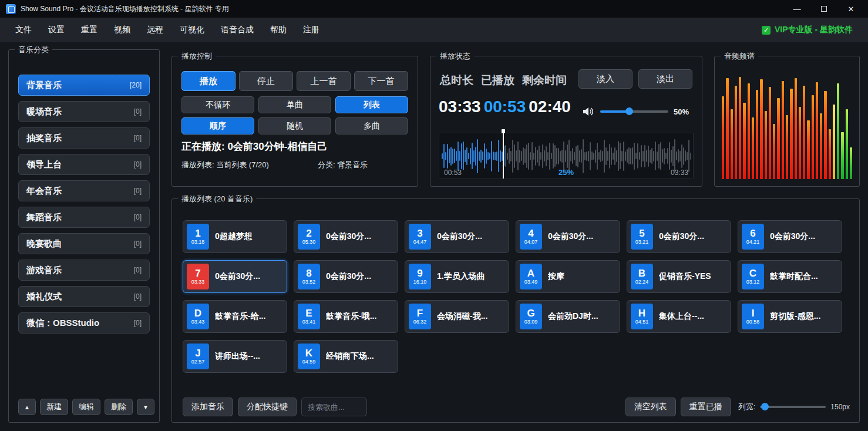 The width and height of the screenshot is (868, 431). What do you see at coordinates (84, 297) in the screenshot?
I see `category-item-9: 婚礼仪式[0]` at bounding box center [84, 297].